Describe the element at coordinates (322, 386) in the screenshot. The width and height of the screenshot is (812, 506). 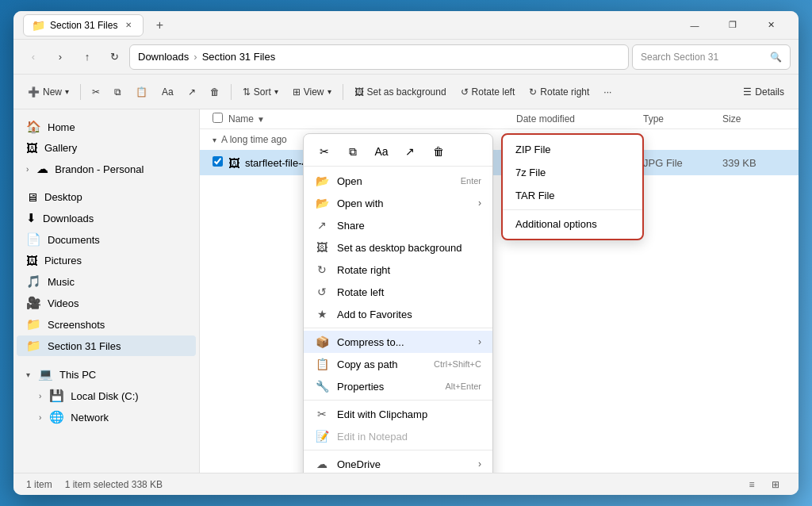
I see `ctx-props-icon: 🔧` at that location.